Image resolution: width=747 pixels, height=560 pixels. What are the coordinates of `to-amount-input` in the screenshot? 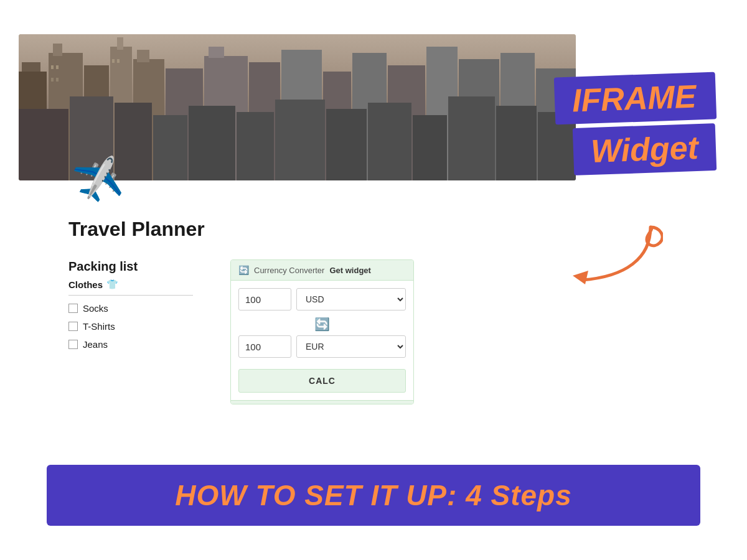 It's located at (265, 347).